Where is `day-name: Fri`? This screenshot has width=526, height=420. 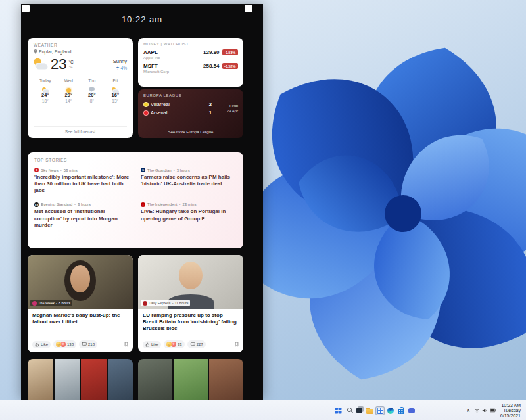
day-name: Fri is located at coordinates (116, 80).